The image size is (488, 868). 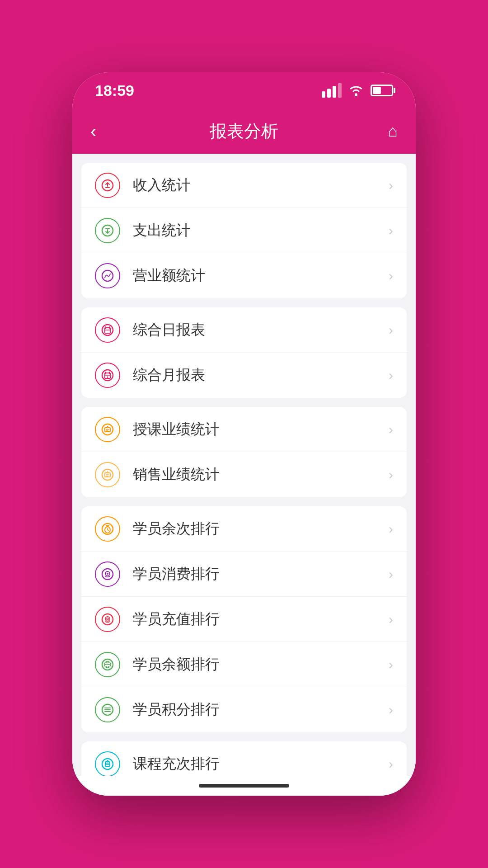 I want to click on student-remain-rank-label: 学员余次排行, so click(x=261, y=529).